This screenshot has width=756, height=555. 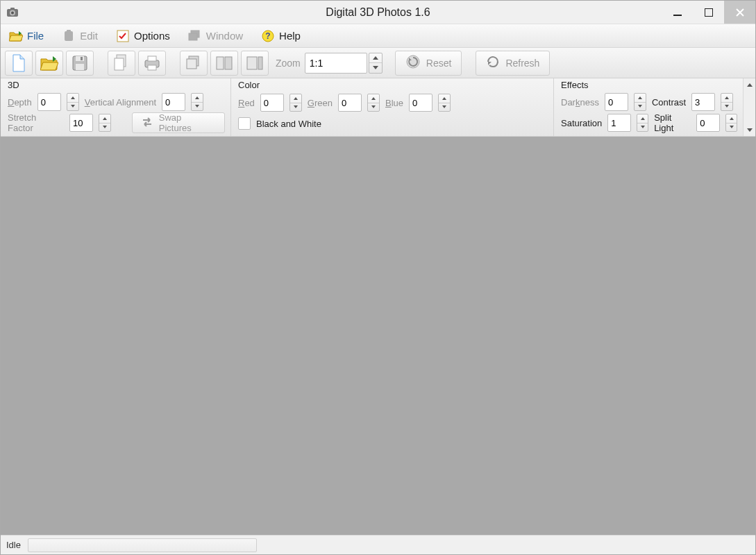 I want to click on depth-label: Depth, so click(x=19, y=103).